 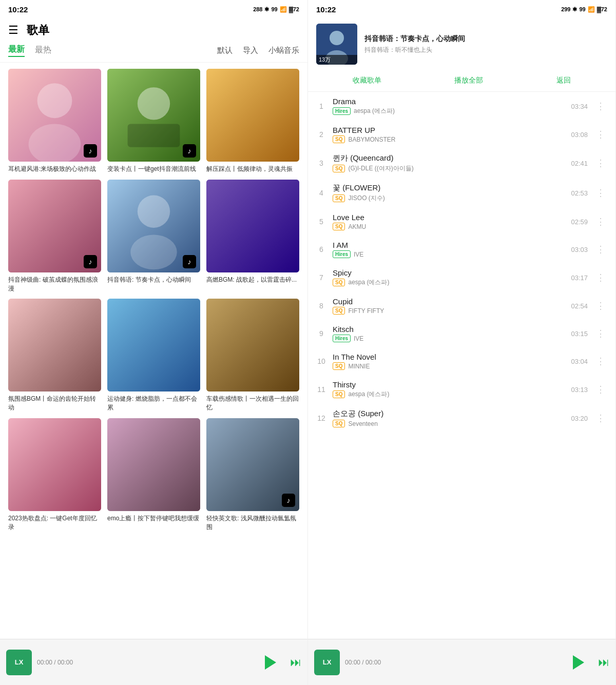 I want to click on song-artist: BABYMONSTER, so click(x=372, y=140).